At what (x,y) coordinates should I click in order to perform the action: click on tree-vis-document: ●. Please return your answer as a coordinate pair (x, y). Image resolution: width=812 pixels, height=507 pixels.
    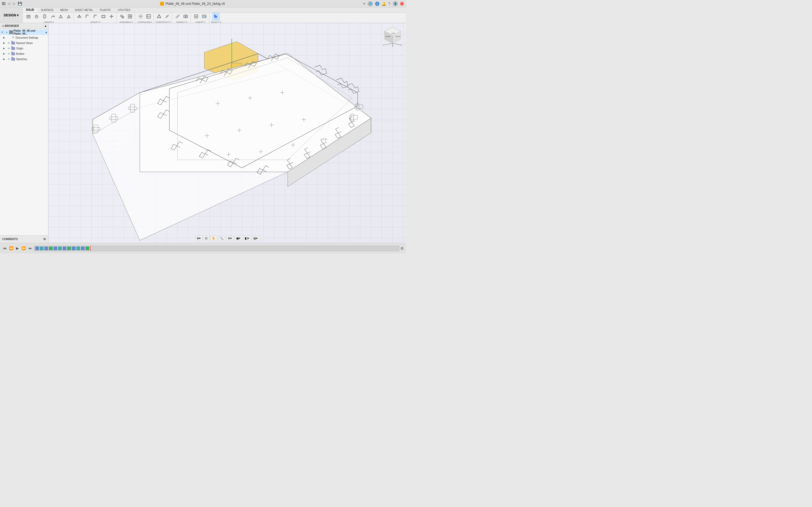
    Looking at the image, I should click on (7, 32).